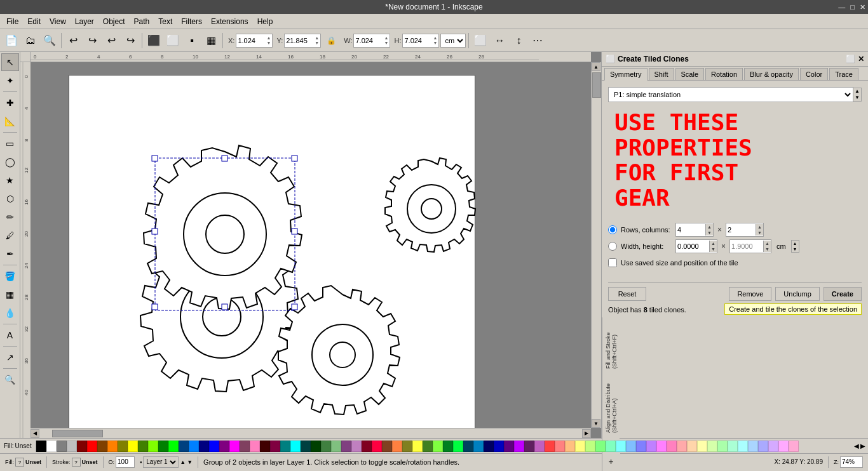  What do you see at coordinates (130, 41) in the screenshot?
I see `redo2-btn: ↪` at bounding box center [130, 41].